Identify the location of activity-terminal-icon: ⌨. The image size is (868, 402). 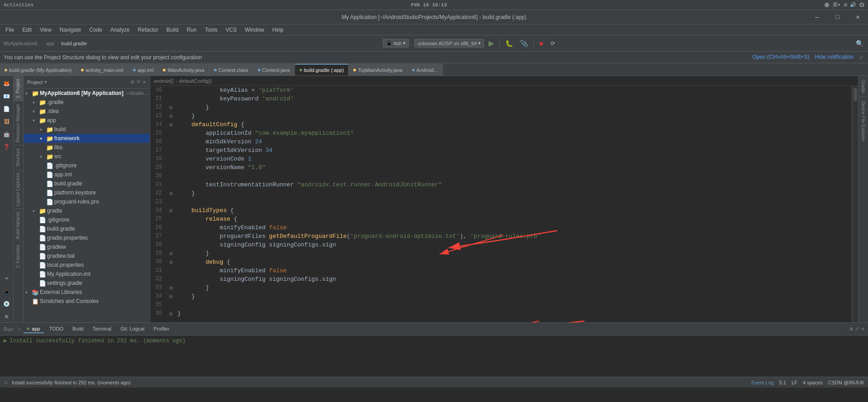
(7, 279).